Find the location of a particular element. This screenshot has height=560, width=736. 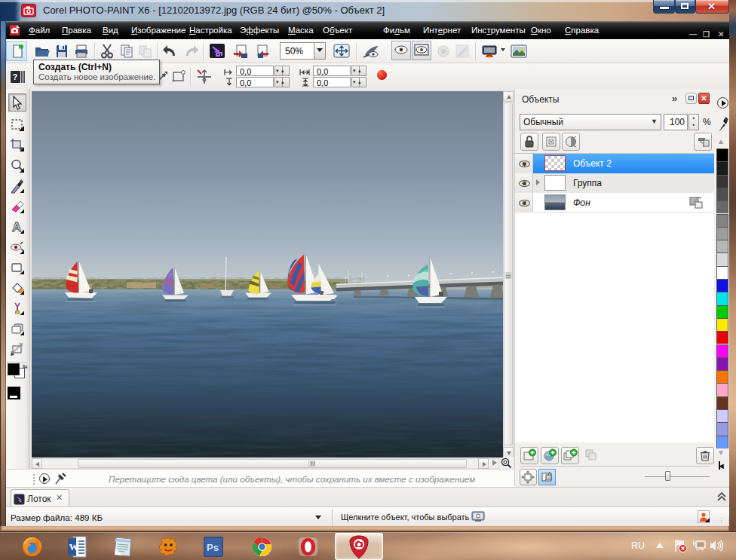

svg-text: A is located at coordinates (17, 228).